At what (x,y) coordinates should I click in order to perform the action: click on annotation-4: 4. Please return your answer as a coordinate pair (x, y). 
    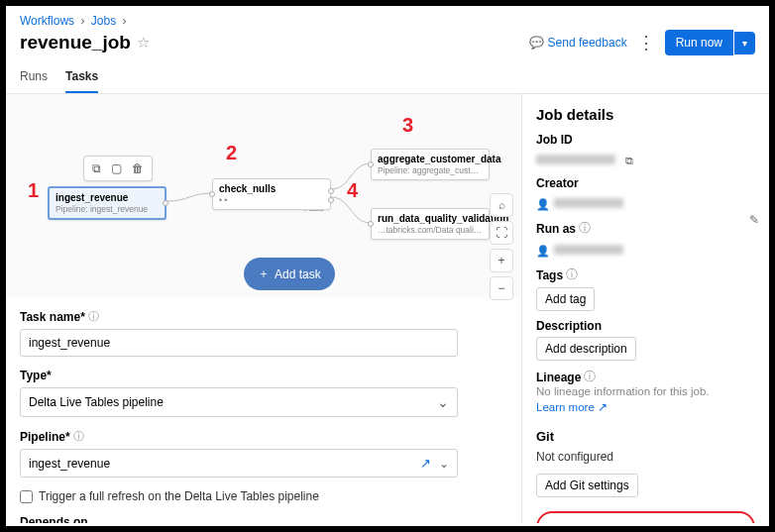
    Looking at the image, I should click on (353, 190).